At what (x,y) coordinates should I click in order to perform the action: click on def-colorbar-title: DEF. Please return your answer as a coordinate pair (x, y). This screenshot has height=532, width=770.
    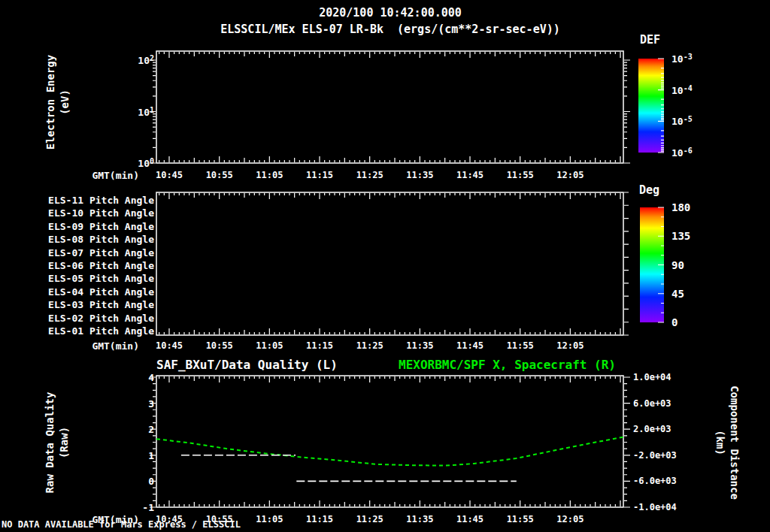
    Looking at the image, I should click on (650, 41).